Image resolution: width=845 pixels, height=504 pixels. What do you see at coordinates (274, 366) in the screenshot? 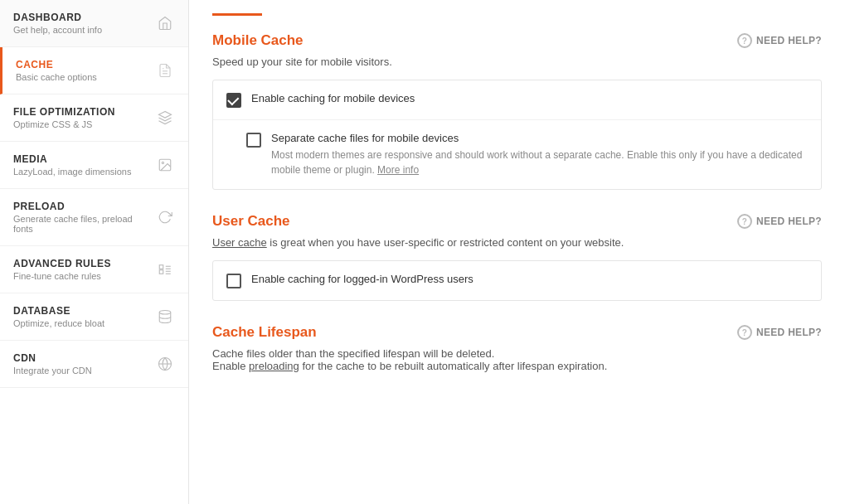
I see `preloading-link: preloading` at bounding box center [274, 366].